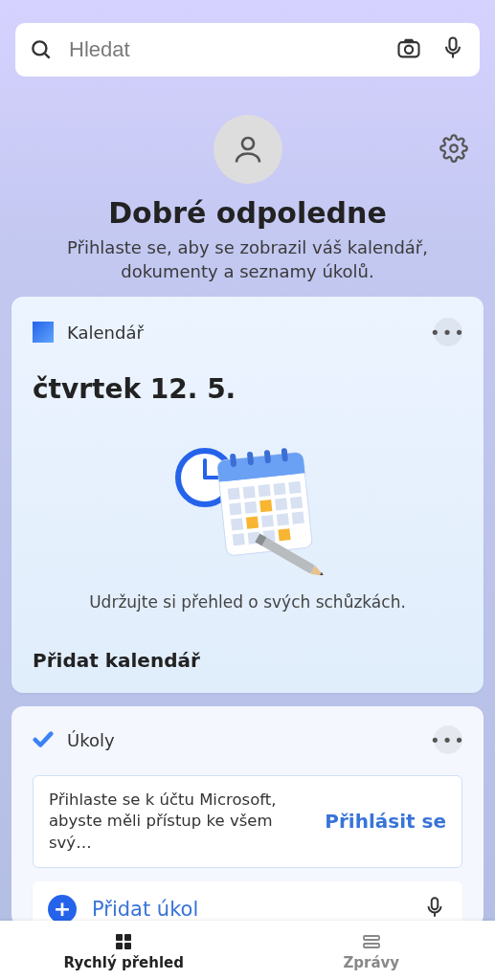 The height and width of the screenshot is (980, 495). What do you see at coordinates (43, 740) in the screenshot?
I see `todo-app-icon` at bounding box center [43, 740].